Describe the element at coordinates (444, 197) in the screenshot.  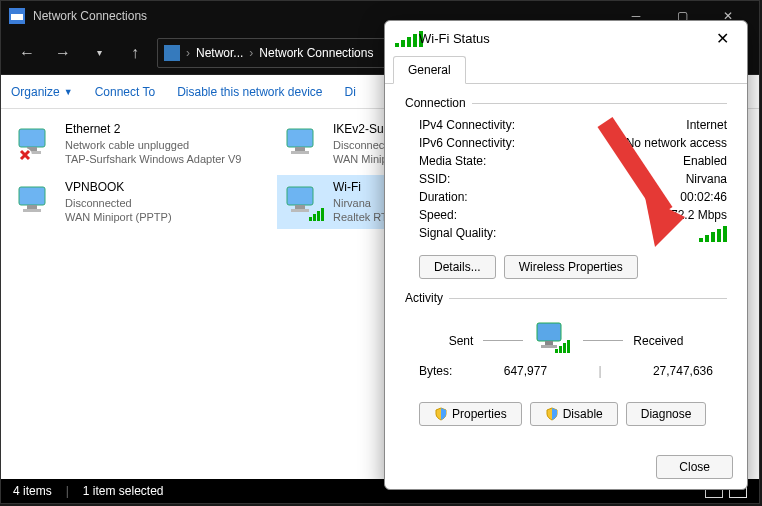
I see `duration-label: Duration:` at that location.